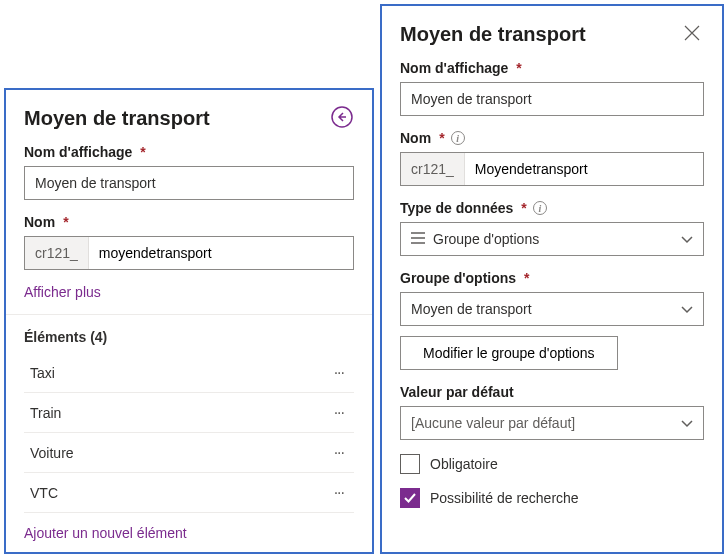  Describe the element at coordinates (189, 242) in the screenshot. I see `name-field: Nom* cr121_` at that location.